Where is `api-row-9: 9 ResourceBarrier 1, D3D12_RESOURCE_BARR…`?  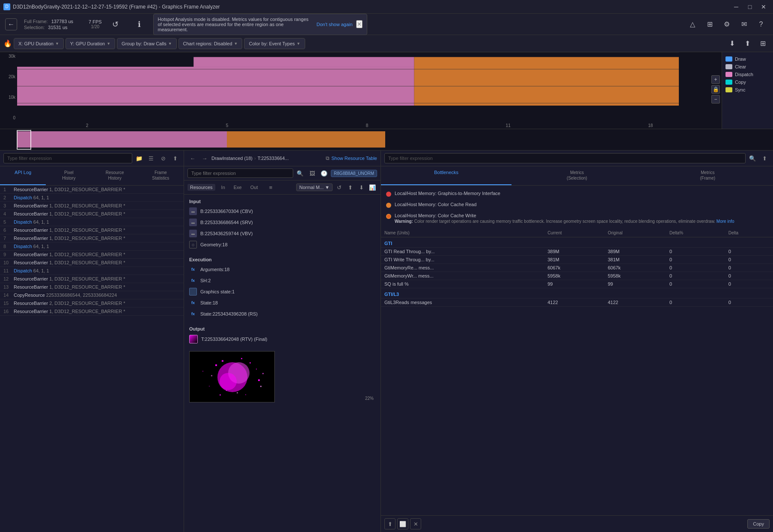
api-row-9: 9 ResourceBarrier 1, D3D12_RESOURCE_BARR… is located at coordinates (92, 255).